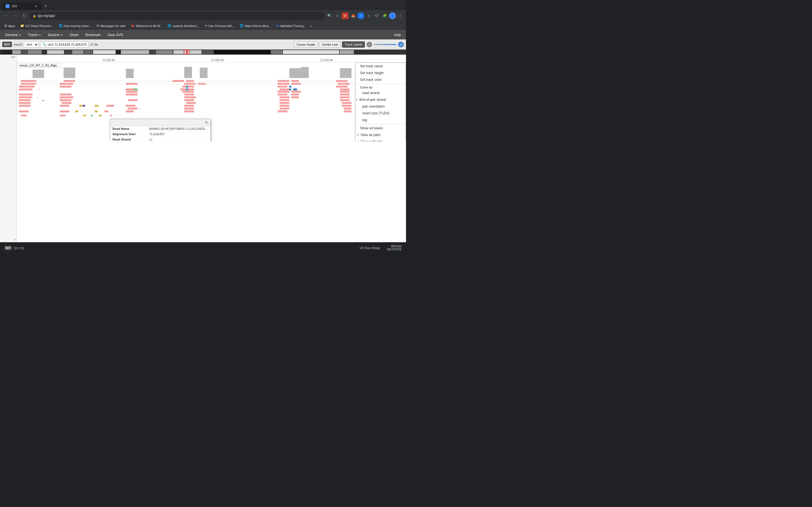 This screenshot has width=812, height=507. Describe the element at coordinates (380, 93) in the screenshot. I see `color-by-read-strand: read strand` at that location.